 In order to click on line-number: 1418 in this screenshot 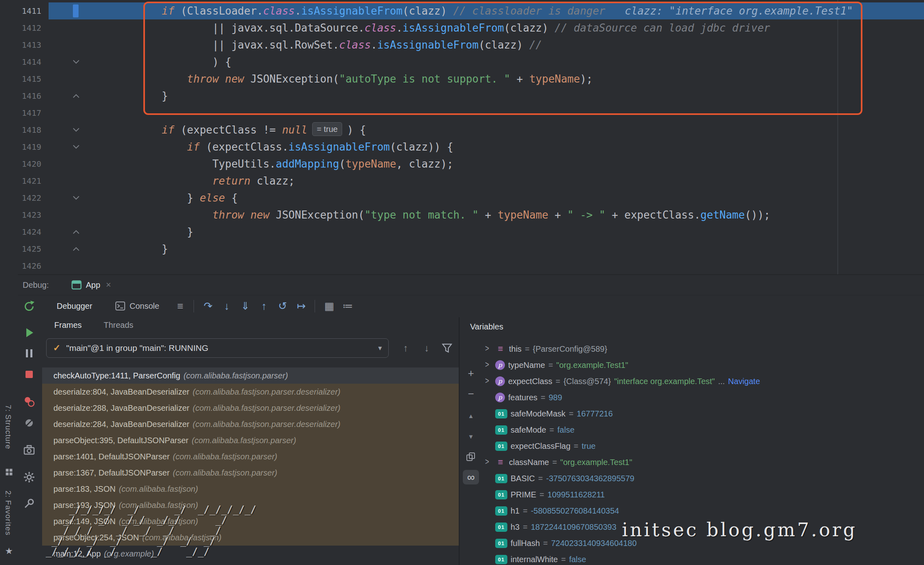, I will do `click(30, 130)`.